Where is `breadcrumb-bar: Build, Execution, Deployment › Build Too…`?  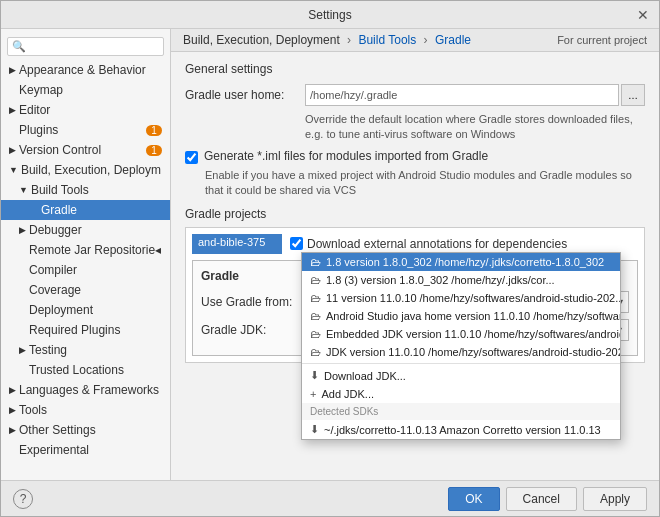 breadcrumb-bar: Build, Execution, Deployment › Build Too… is located at coordinates (415, 40).